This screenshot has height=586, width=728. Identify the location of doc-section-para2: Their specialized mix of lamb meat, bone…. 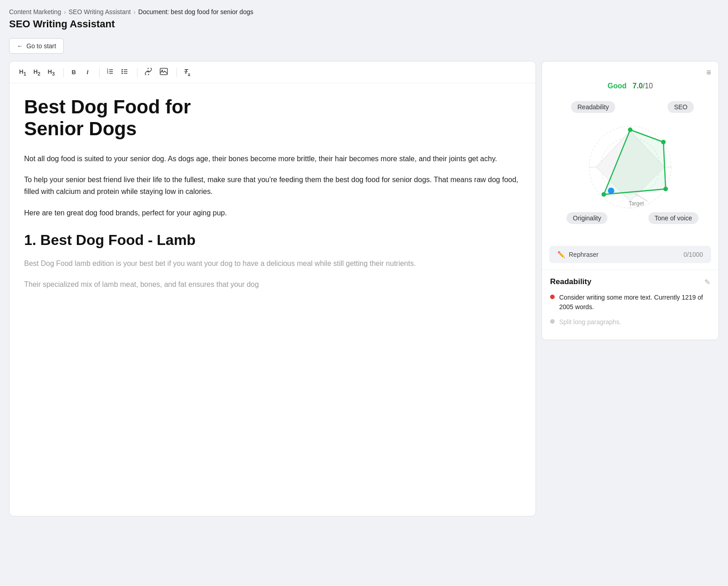
(273, 285).